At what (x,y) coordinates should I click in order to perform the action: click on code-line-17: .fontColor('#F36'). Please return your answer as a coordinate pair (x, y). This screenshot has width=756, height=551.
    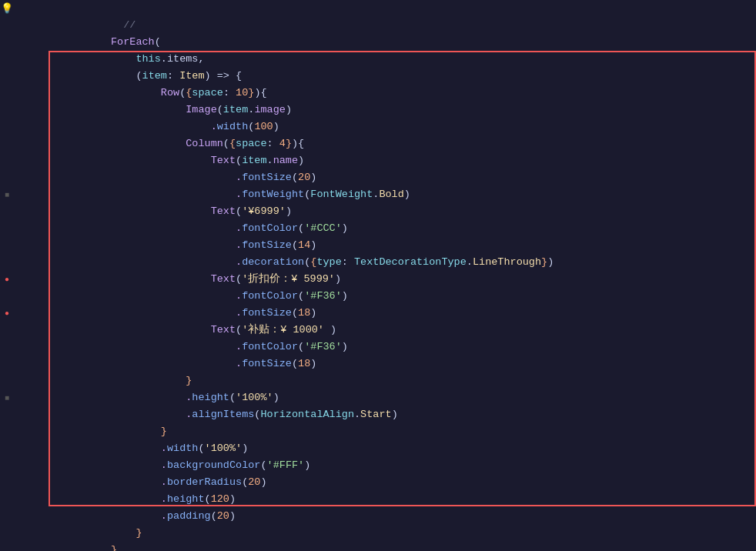
    Looking at the image, I should click on (402, 279).